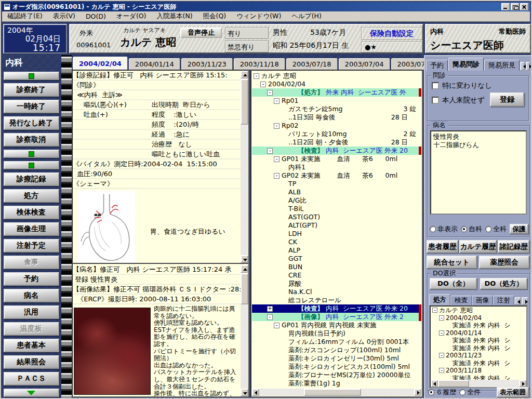 This screenshot has width=532, height=399. Describe the element at coordinates (112, 351) in the screenshot. I see `endoscopy-photo` at that location.